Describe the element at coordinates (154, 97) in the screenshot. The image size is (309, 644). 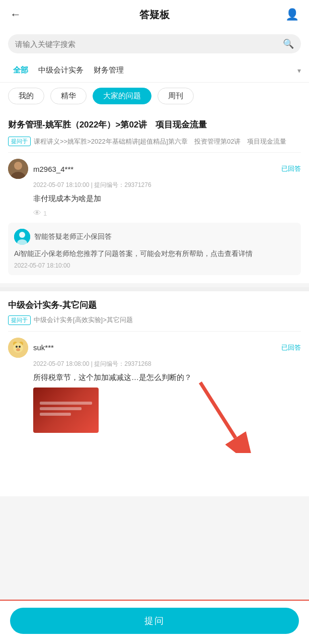
I see `filter-tabs: 我的 精华 大家的问题 周刊` at that location.